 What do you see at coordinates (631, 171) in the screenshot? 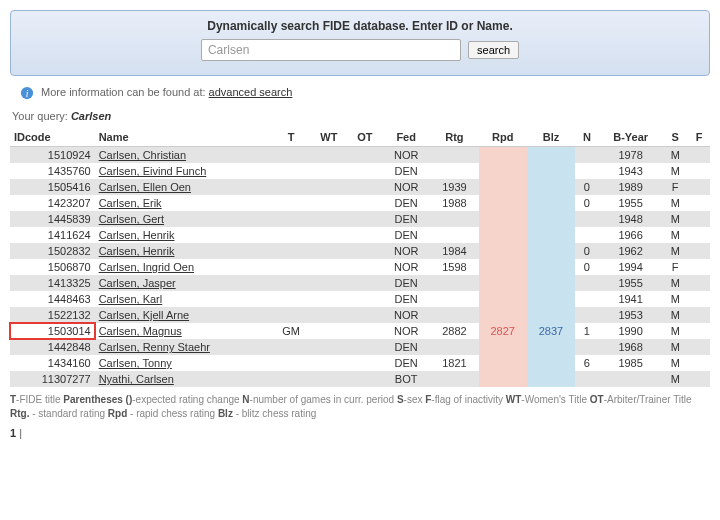
I see `cell-byear: 1943` at bounding box center [631, 171].